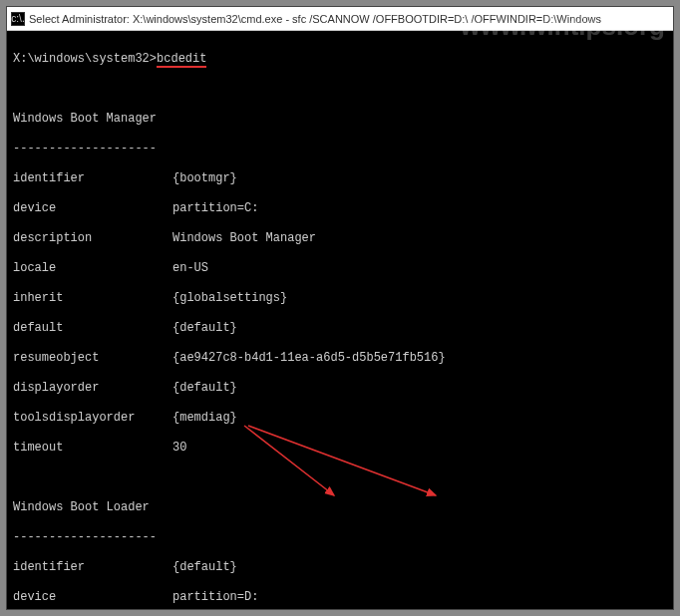  What do you see at coordinates (340, 239) in the screenshot?
I see `kv: descriptionWindows Boot Manager` at bounding box center [340, 239].